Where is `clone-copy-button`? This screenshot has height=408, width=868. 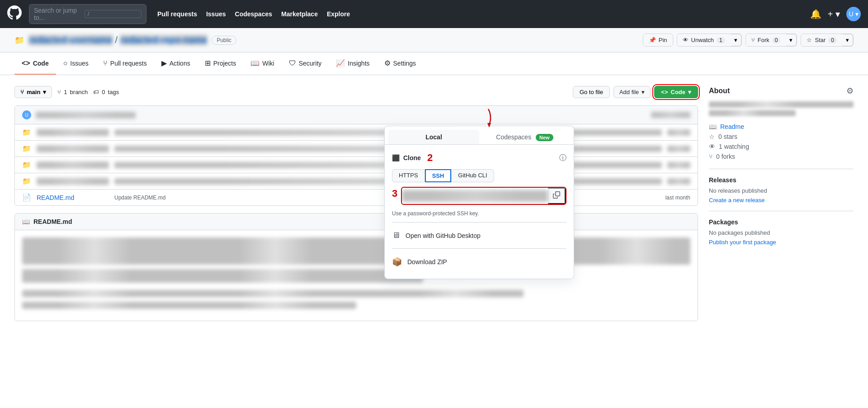
clone-copy-button is located at coordinates (557, 196).